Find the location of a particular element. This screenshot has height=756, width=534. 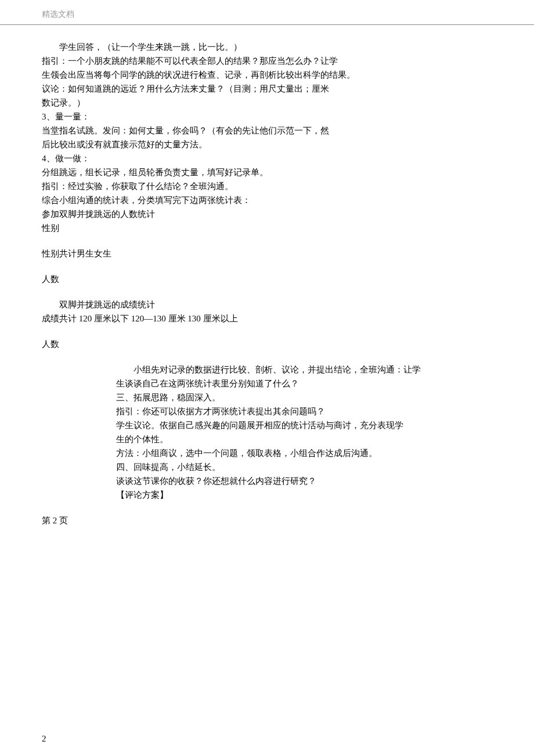

paragraph: 数记录。） is located at coordinates (267, 103).